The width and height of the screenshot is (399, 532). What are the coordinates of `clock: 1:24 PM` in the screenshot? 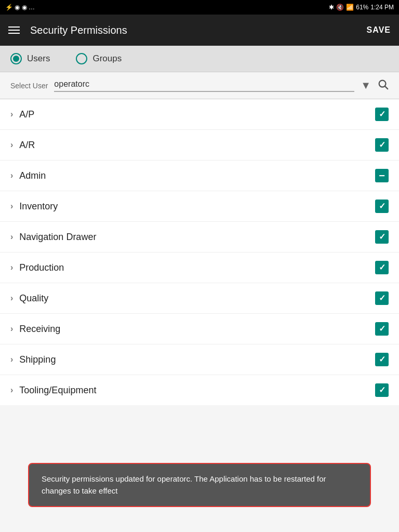 It's located at (382, 7).